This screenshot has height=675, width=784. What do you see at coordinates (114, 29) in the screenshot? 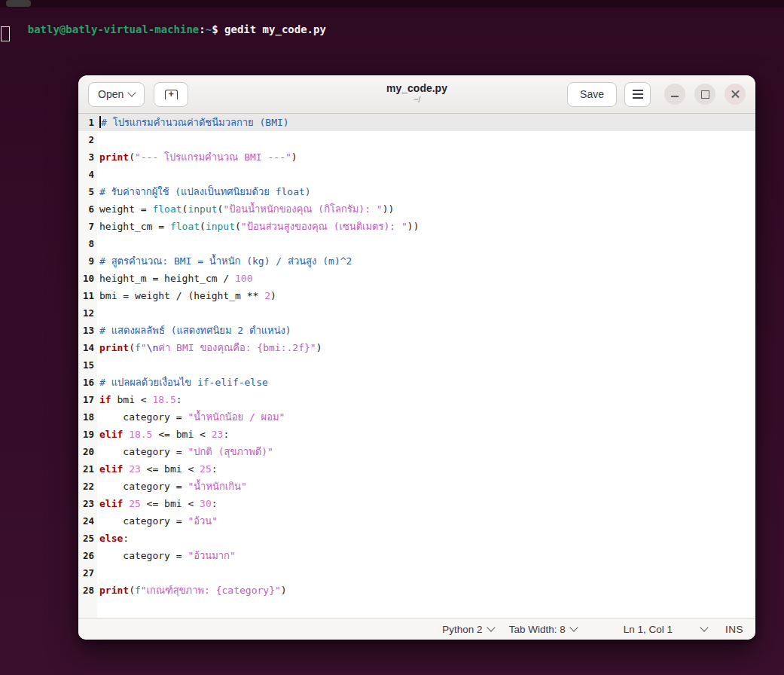
I see `prompt-user-host: batly@batly-virtual-machine` at bounding box center [114, 29].